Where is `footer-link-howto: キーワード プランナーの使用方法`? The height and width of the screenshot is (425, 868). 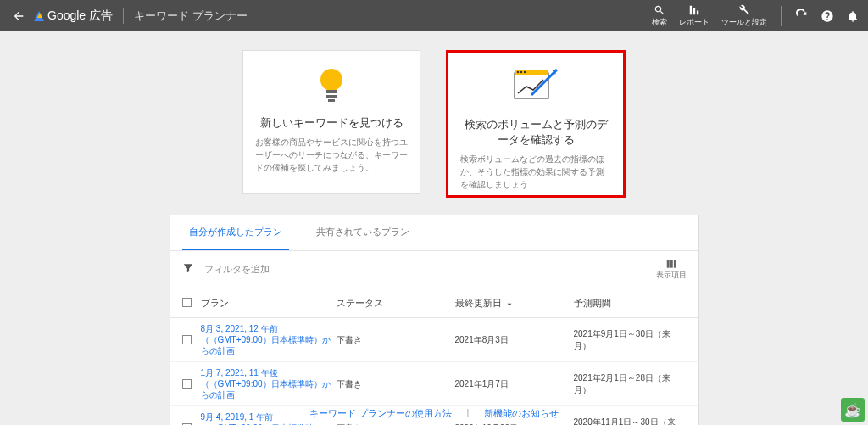
footer-link-howto: キーワード プランナーの使用方法 is located at coordinates (381, 414).